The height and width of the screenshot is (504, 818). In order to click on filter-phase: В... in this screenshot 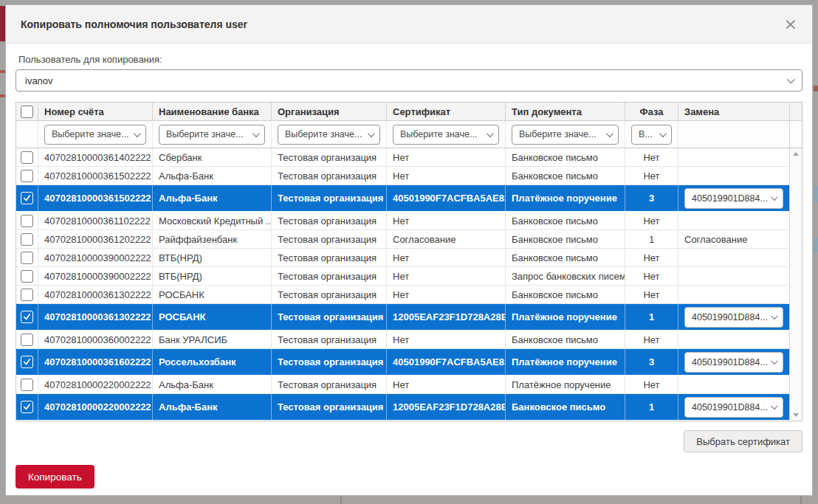, I will do `click(651, 134)`.